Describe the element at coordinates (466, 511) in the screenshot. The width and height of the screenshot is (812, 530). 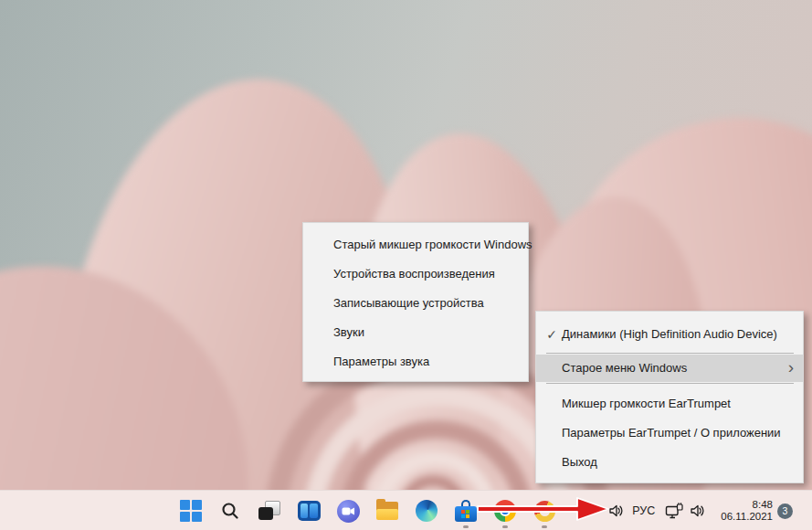
I see `microsoft-store-icon` at that location.